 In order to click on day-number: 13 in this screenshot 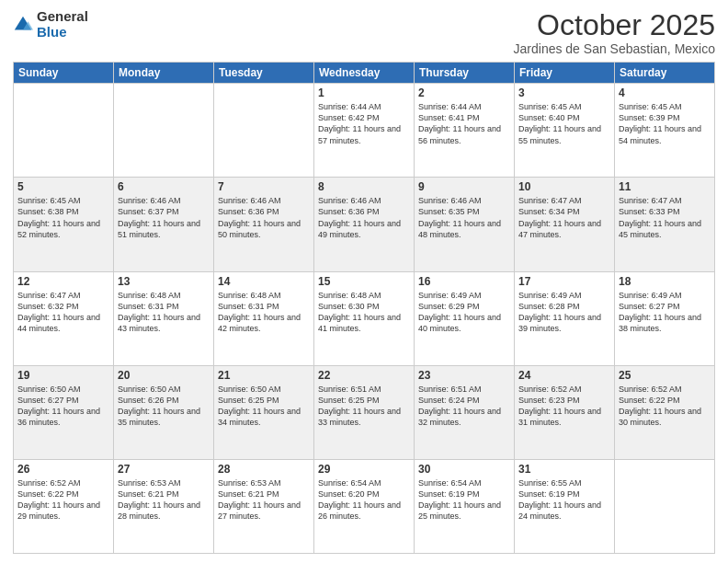, I will do `click(164, 282)`.